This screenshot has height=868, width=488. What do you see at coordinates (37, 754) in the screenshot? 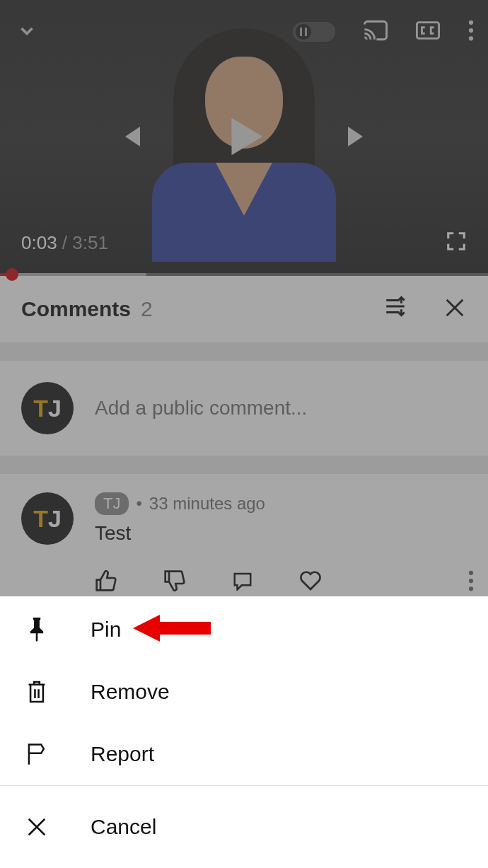
I see `flag-icon` at bounding box center [37, 754].